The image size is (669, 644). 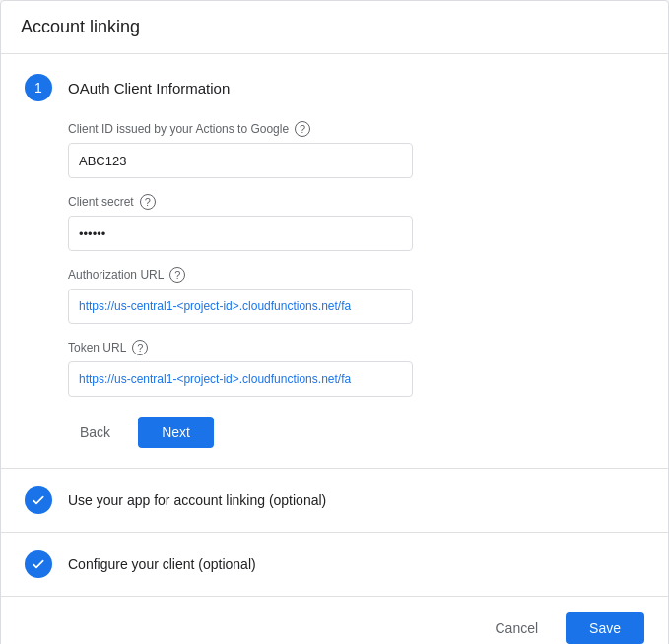 I want to click on step3-section: Configure your client (optional), so click(x=335, y=565).